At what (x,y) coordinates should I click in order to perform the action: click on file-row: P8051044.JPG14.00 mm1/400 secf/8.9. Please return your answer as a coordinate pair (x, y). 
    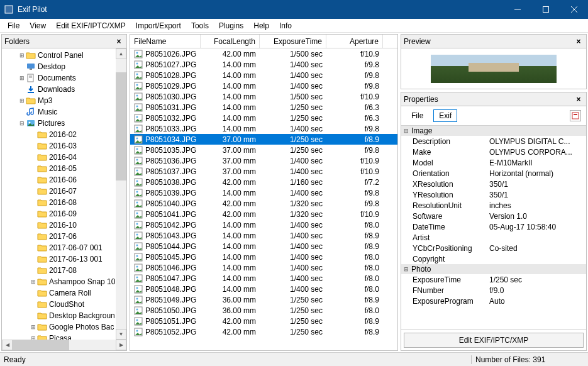
    Looking at the image, I should click on (264, 247).